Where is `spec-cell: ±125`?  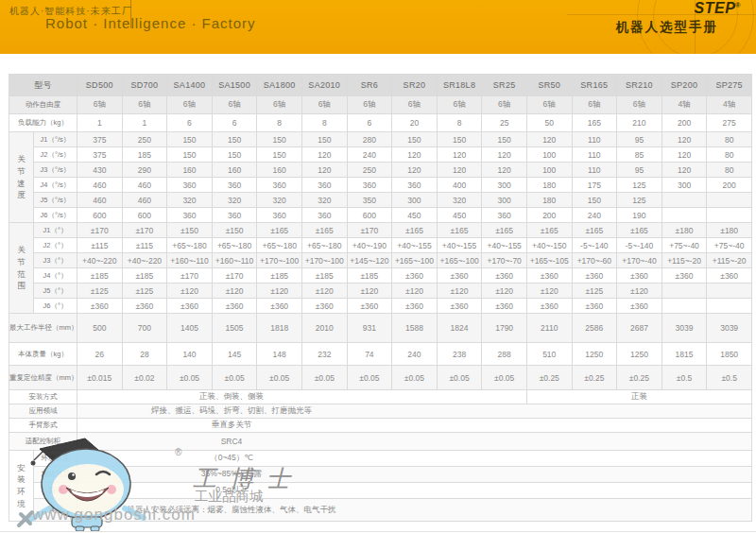 spec-cell: ±125 is located at coordinates (594, 291).